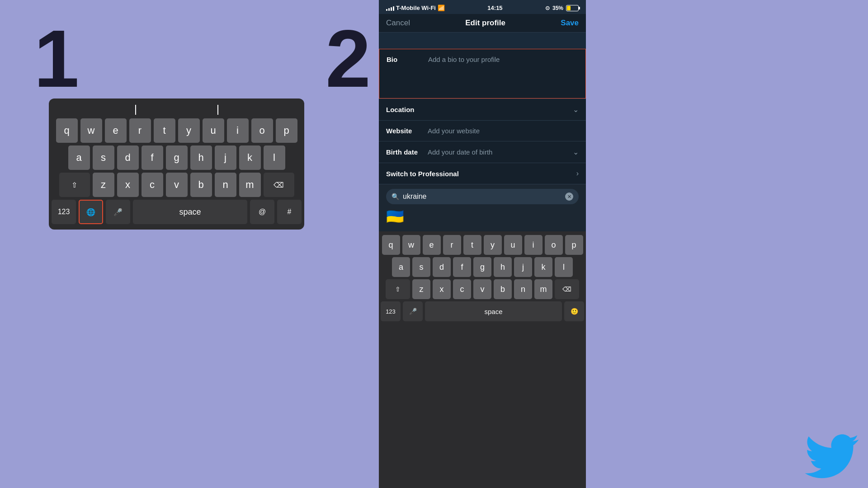  What do you see at coordinates (523, 289) in the screenshot?
I see `phone-key-n: n` at bounding box center [523, 289].